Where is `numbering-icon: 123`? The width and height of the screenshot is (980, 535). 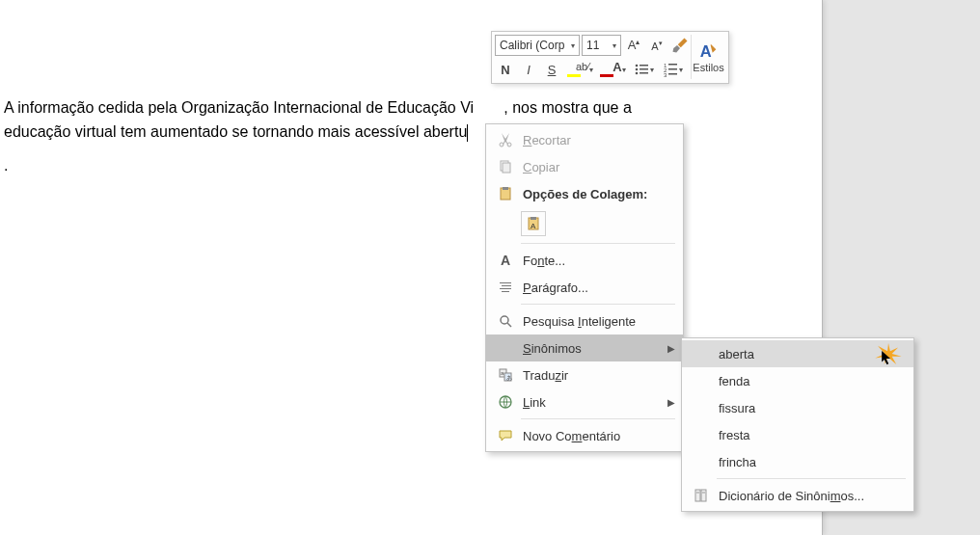
numbering-icon: 123 is located at coordinates (670, 69).